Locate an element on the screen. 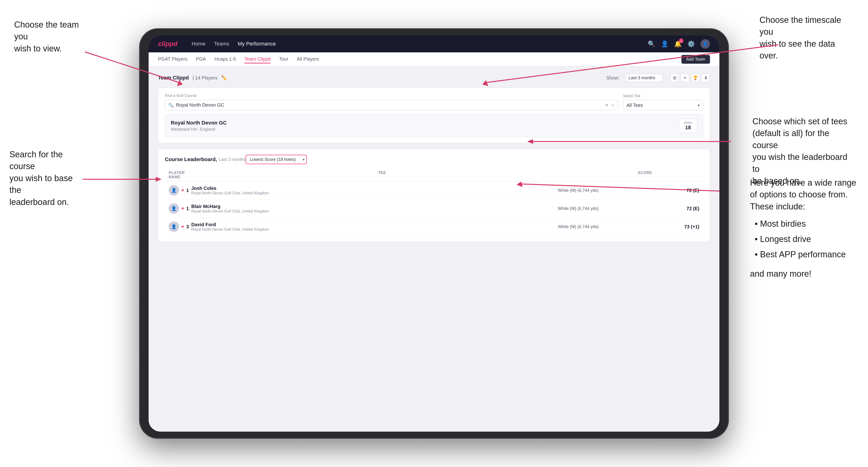 The image size is (868, 467). player-rank-col-1: 👤 ♥ 1 is located at coordinates (178, 190).